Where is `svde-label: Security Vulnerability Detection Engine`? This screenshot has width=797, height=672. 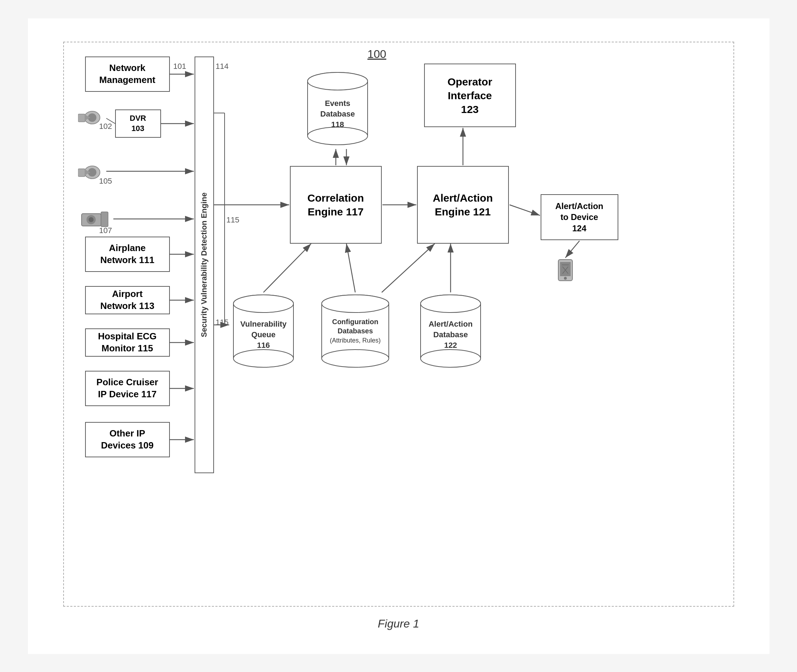
svde-label: Security Vulnerability Detection Engine is located at coordinates (204, 265).